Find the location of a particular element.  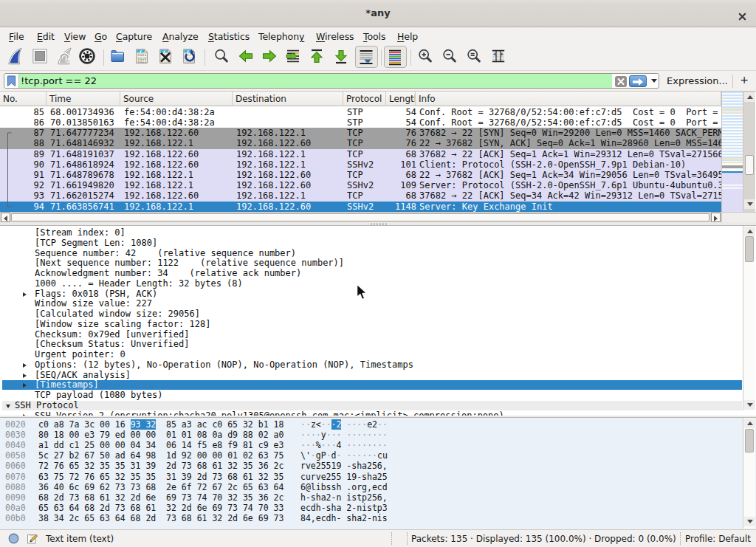

zoom-out-button is located at coordinates (450, 56).